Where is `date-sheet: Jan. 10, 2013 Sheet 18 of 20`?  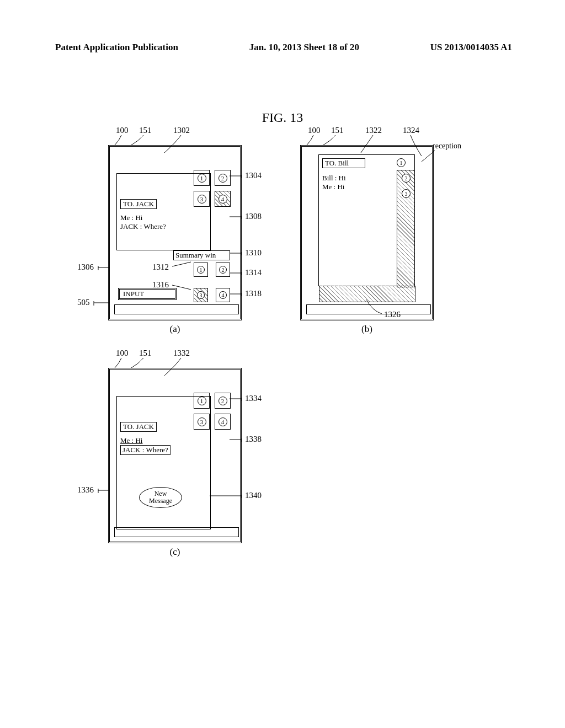
date-sheet: Jan. 10, 2013 Sheet 18 of 20 is located at coordinates (305, 47).